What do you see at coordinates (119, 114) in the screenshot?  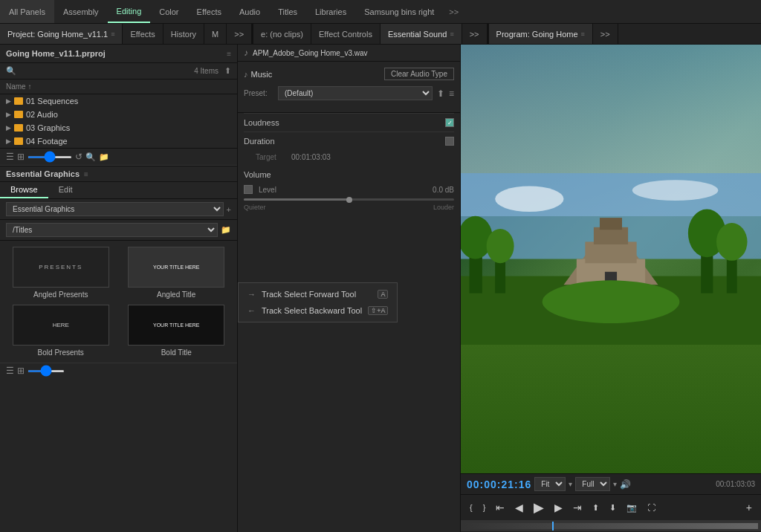 I see `folder-02: ▶ 02 Audio` at bounding box center [119, 114].